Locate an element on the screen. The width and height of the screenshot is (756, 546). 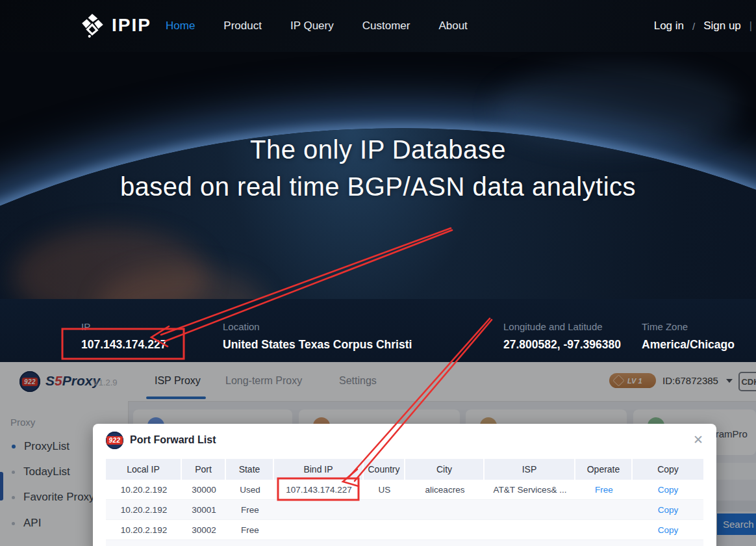
table-cell: 107.143.174.227 is located at coordinates (319, 489).